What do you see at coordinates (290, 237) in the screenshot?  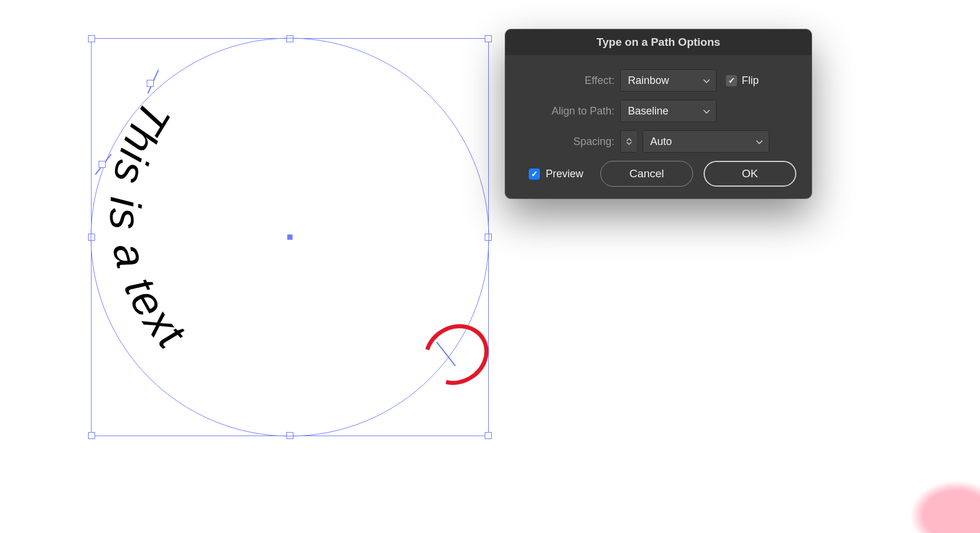 I see `selection-center-icon` at bounding box center [290, 237].